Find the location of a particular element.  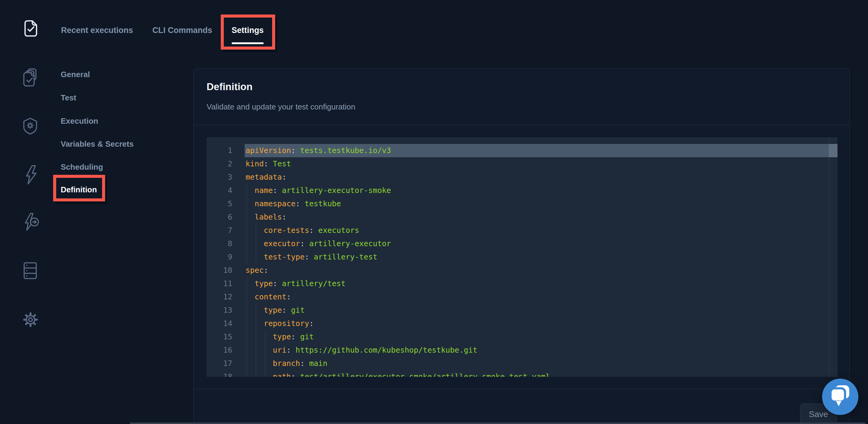

settings-menu-item: Variables & Secrets is located at coordinates (97, 144).